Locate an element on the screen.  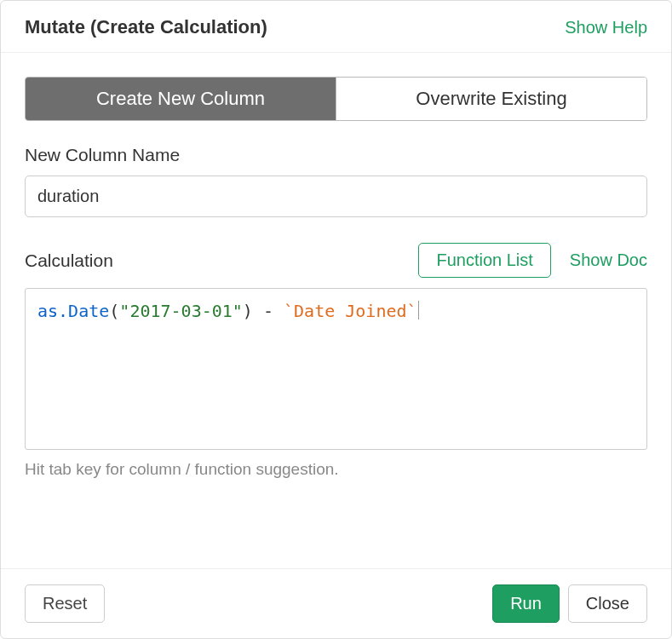
code-token-minus: - is located at coordinates (268, 311).